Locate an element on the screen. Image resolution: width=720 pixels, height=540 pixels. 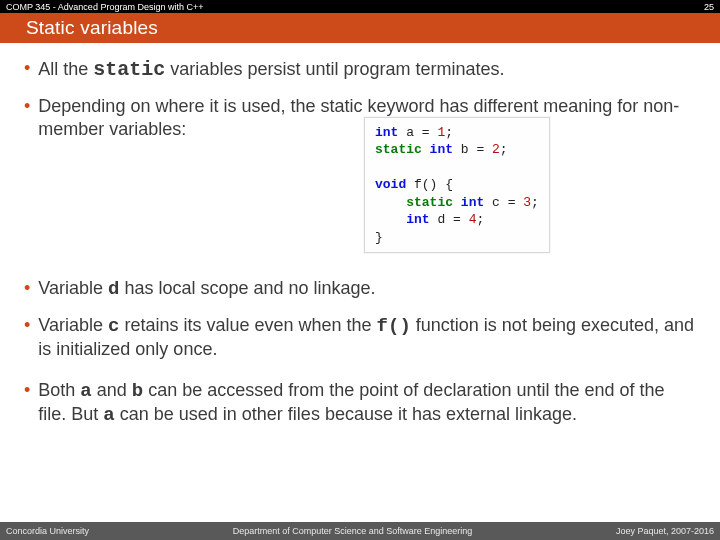
topbar: COMP 345 - Advanced Program Design with … is located at coordinates (360, 6).